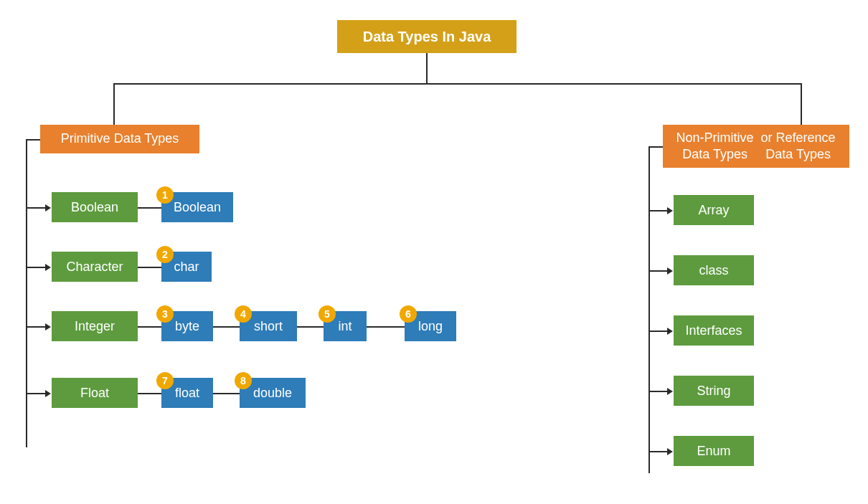  I want to click on badge-8: 8, so click(243, 381).